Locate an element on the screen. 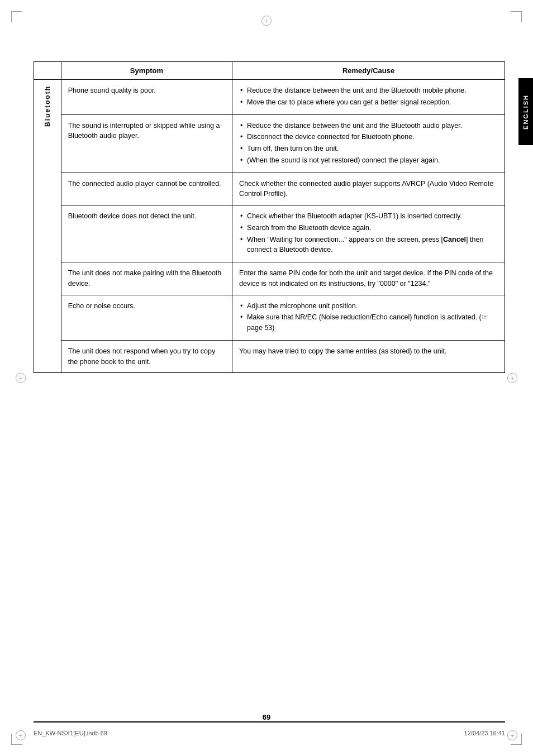 The image size is (533, 756). list-item: When "Waiting for connection..." appears… is located at coordinates (369, 245).